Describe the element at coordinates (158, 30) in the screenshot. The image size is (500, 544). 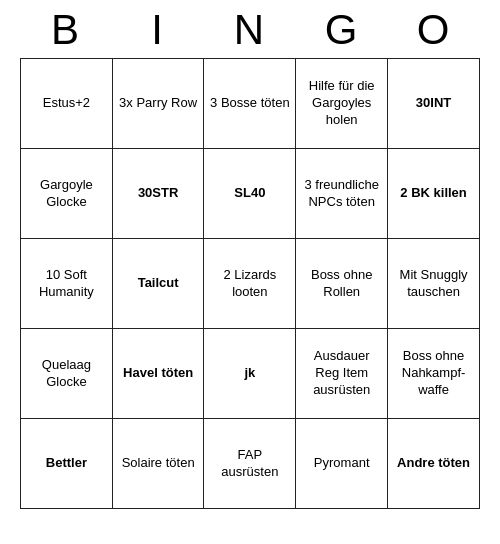
I see `title-i: I` at that location.